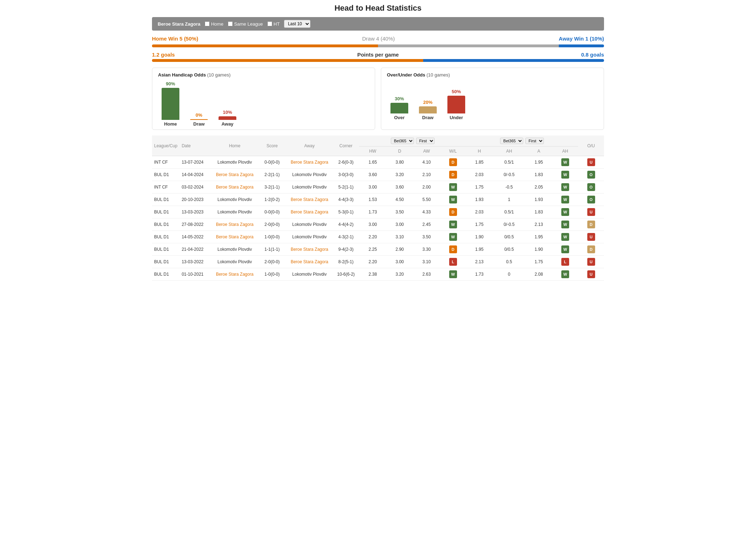 The image size is (756, 535). I want to click on first-select-2: First, so click(535, 141).